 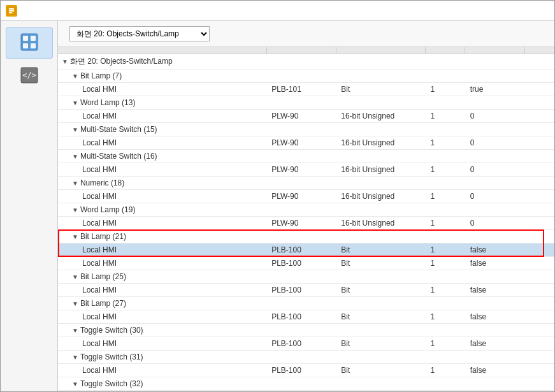 I want to click on table-row: ▼화면 20: Objects-Switch/Lamp, so click(x=306, y=62).